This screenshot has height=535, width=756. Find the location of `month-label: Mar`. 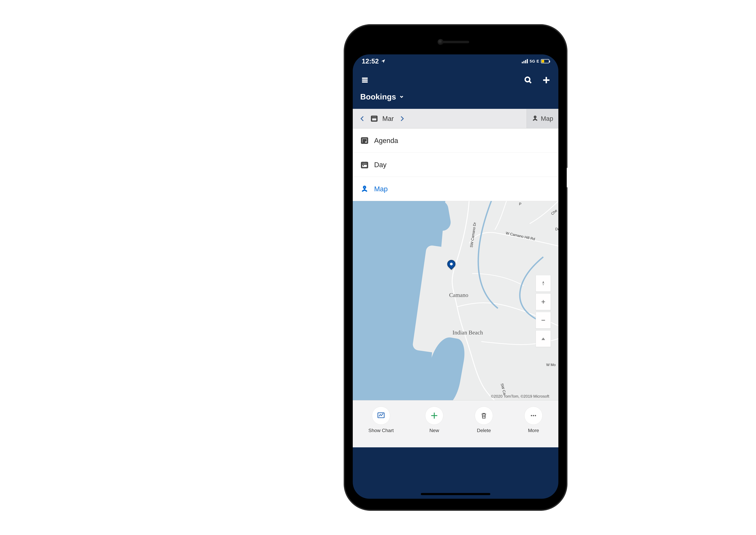

month-label: Mar is located at coordinates (388, 119).